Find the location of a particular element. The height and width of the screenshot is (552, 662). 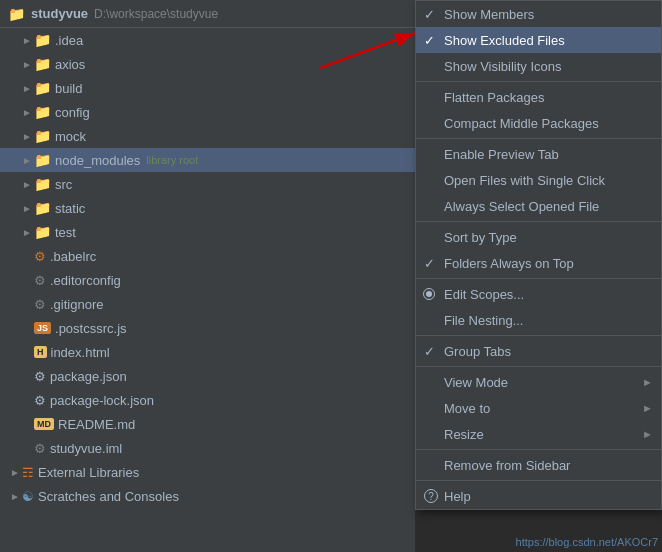

tree-row-editorconfig: ► ⚙ .editorconfig is located at coordinates (208, 280).